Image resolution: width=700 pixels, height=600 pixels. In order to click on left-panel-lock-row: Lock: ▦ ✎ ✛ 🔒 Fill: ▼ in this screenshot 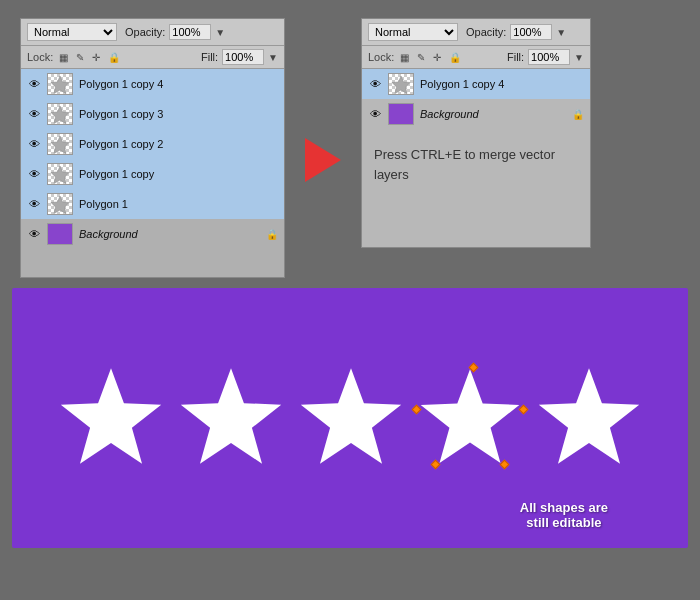, I will do `click(152, 58)`.